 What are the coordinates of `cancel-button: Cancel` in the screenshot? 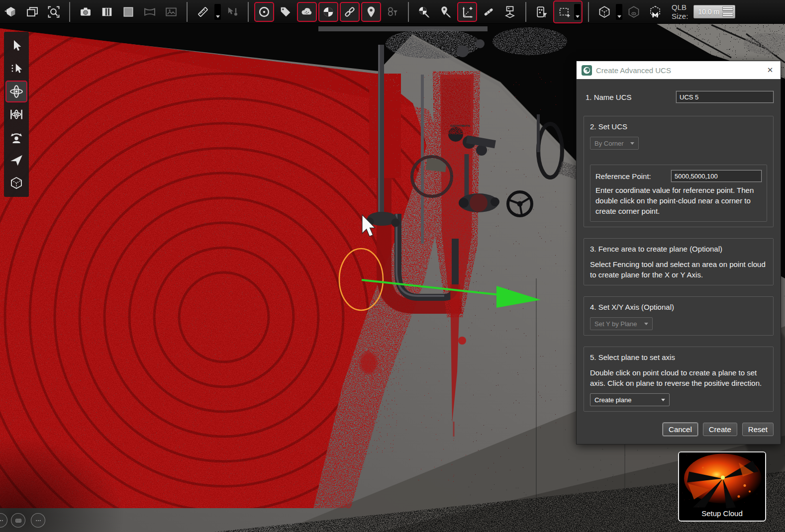 It's located at (681, 430).